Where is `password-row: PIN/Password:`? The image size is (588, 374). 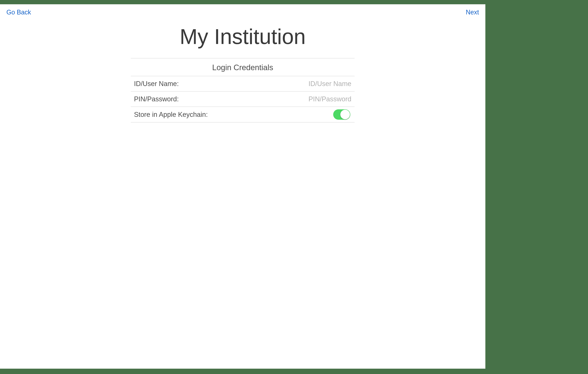
password-row: PIN/Password: is located at coordinates (243, 99).